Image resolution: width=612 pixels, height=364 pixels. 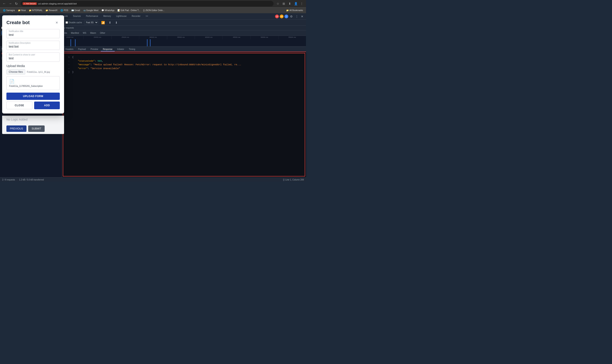 I want to click on close-button: CLOSE, so click(x=19, y=105).